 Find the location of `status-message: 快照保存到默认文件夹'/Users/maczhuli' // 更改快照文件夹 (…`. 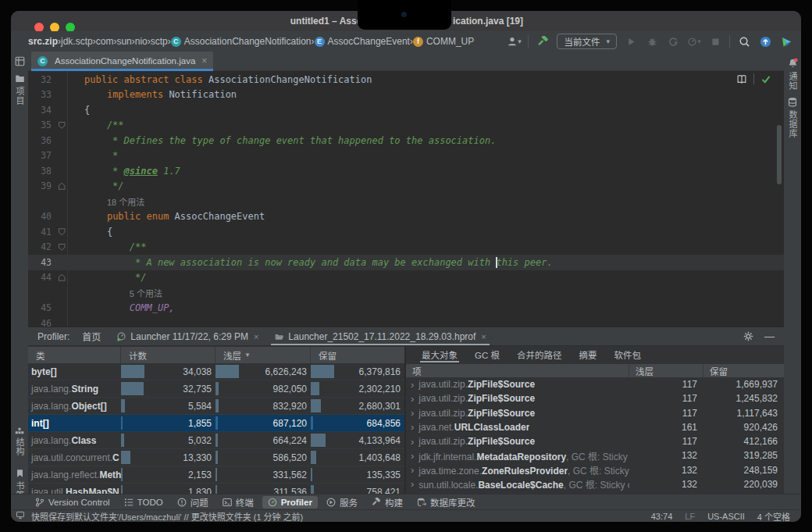

status-message: 快照保存到默认文件夹'/Users/maczhuli' // 更改快照文件夹 (… is located at coordinates (167, 516).